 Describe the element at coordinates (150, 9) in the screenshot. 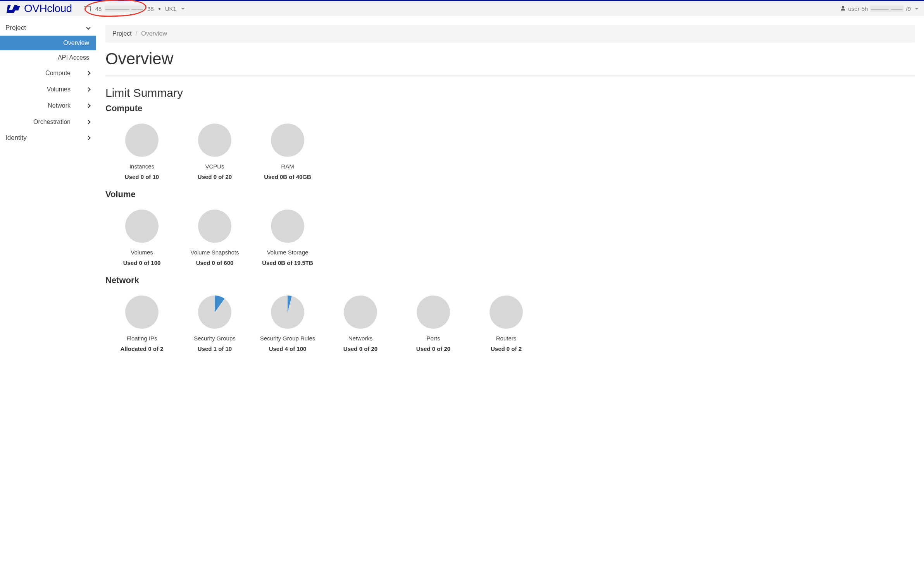

I see `project-id-suffix: 38` at that location.